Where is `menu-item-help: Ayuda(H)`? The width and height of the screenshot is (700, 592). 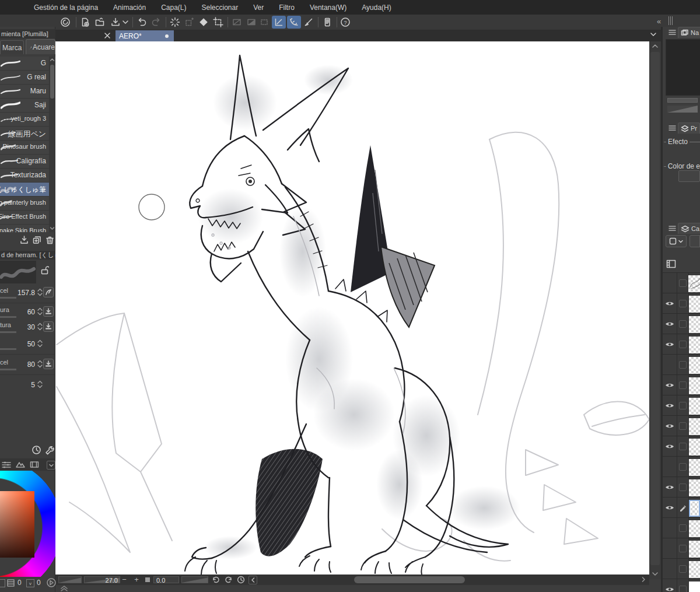 menu-item-help: Ayuda(H) is located at coordinates (376, 8).